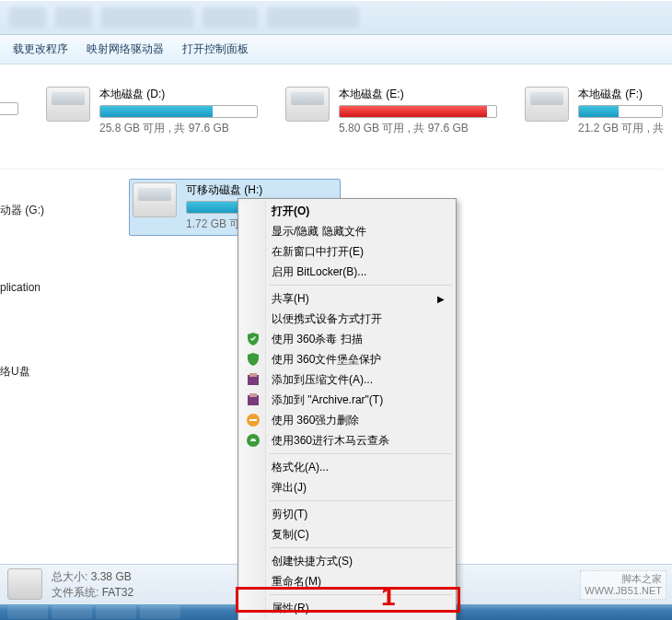  I want to click on drive-label: 本地磁盘 (F:), so click(620, 96).